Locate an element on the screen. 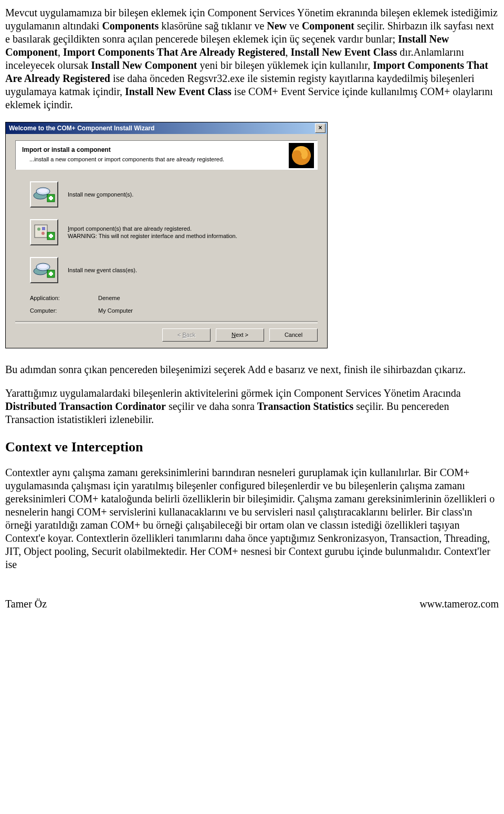  text-bold: Component is located at coordinates (328, 26).